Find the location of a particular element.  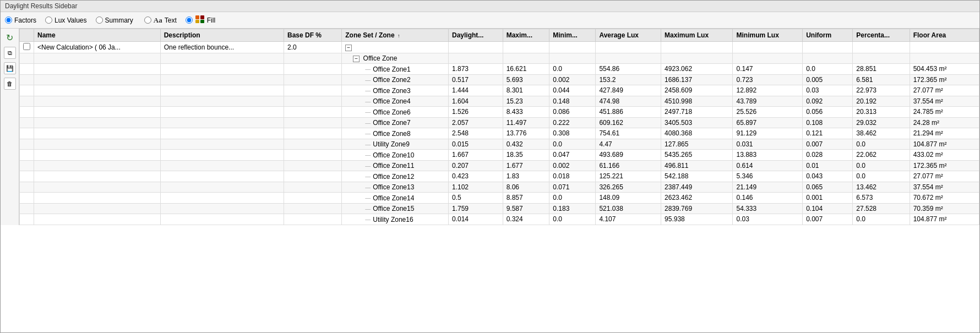

zone-percent: 20.192 is located at coordinates (881, 101).